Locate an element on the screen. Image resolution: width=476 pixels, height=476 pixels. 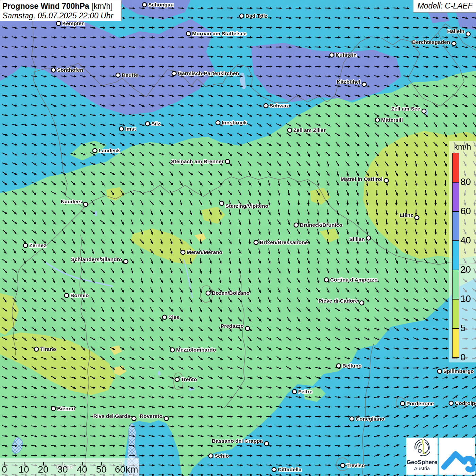
city-label: Bassano del Grappa is located at coordinates (237, 441).